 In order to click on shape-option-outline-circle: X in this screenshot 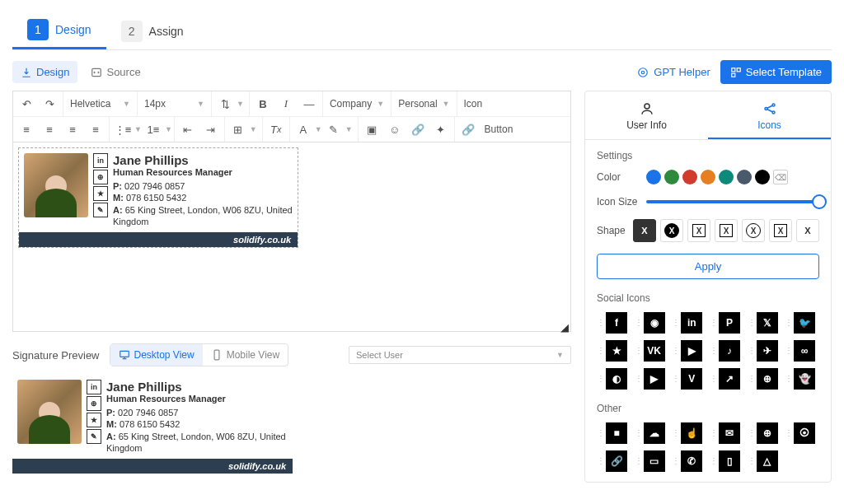, I will do `click(753, 231)`.